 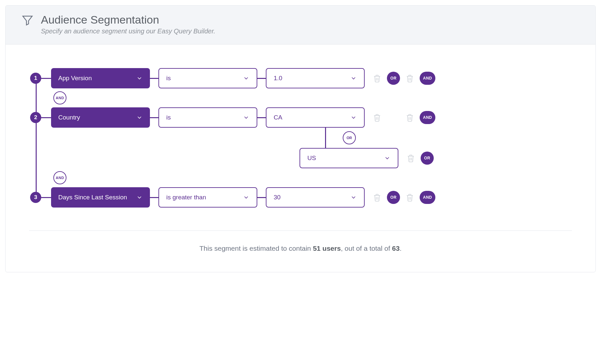 I want to click on value-select-2a: CA, so click(x=315, y=118).